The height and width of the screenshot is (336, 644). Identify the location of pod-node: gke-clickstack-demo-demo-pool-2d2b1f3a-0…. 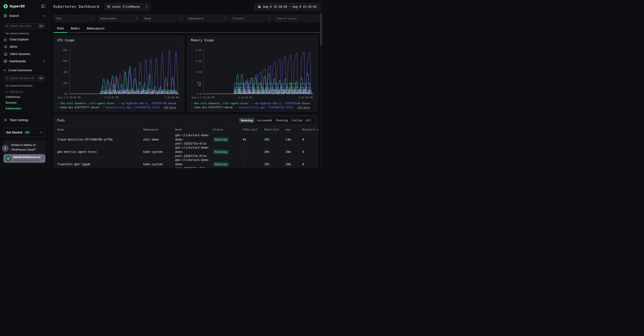
(194, 152).